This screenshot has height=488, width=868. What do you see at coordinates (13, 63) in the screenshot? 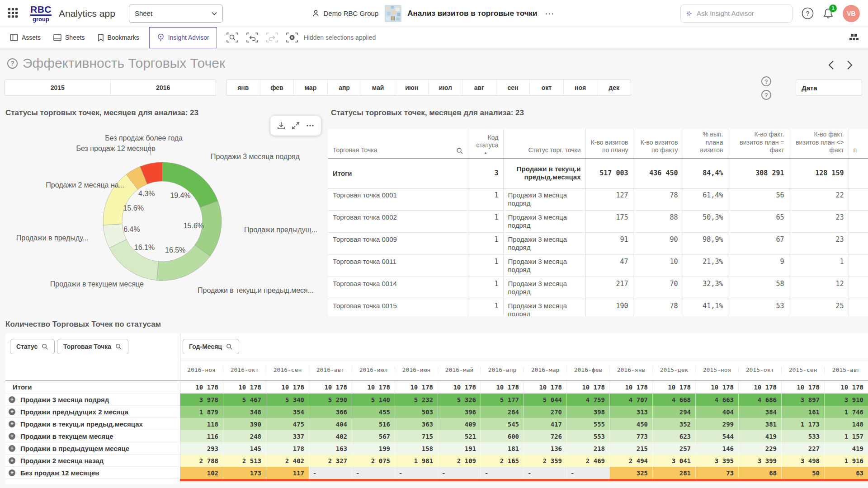
I see `sheet-help-icon: ?` at bounding box center [13, 63].